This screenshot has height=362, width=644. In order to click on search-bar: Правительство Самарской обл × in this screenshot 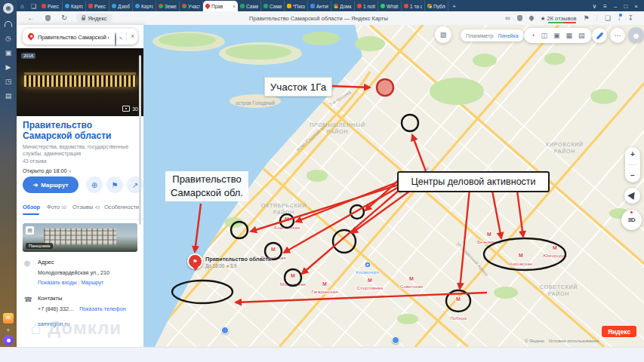, I will do `click(80, 36)`.